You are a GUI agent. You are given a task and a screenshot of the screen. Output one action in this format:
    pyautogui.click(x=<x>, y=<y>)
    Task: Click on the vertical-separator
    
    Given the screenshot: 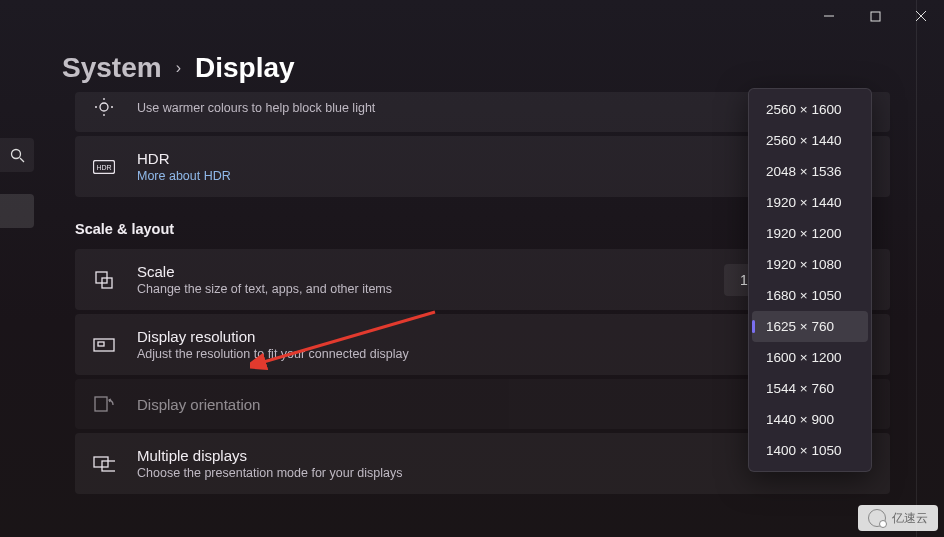 What is the action you would take?
    pyautogui.click(x=916, y=268)
    